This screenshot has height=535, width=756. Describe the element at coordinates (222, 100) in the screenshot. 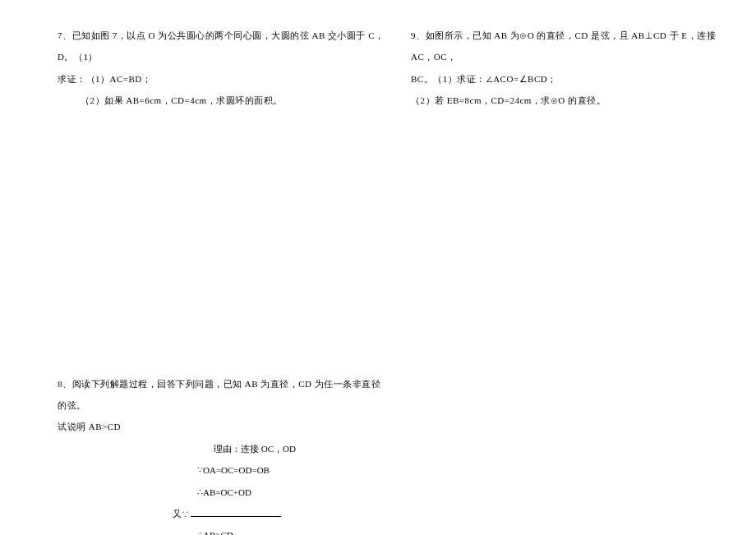

I see `q7-line3: （2）如果 AB=6cm，CD=4cm，求圆环的面积。` at that location.